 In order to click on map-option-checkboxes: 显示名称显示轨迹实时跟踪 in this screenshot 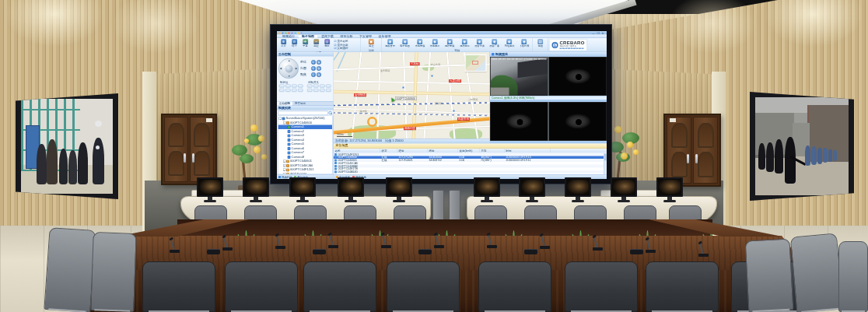, I will do `click(341, 45)`.